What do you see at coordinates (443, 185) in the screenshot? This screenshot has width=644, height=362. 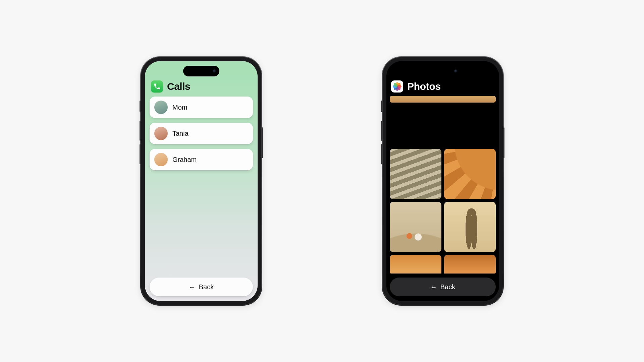 I see `photo-grid` at bounding box center [443, 185].